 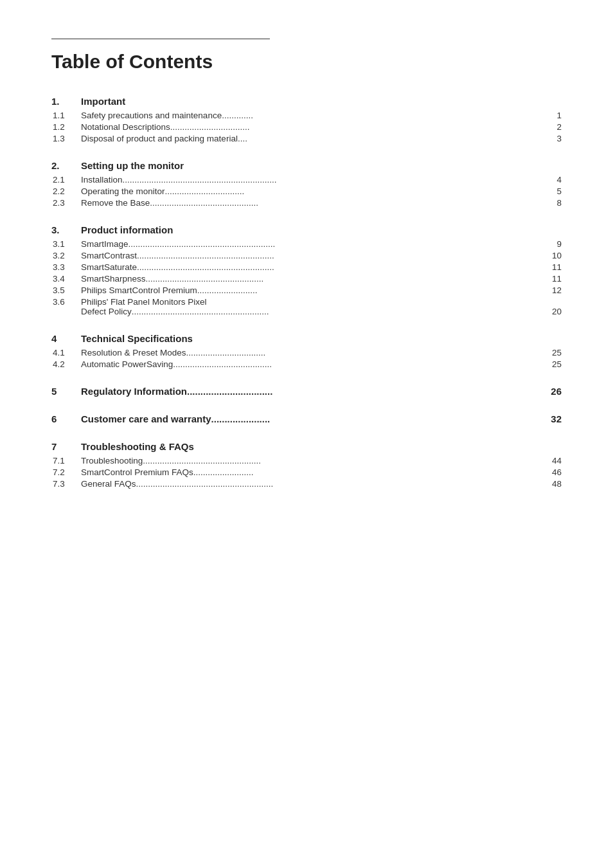 I want to click on section-header-2: 2. Setting up the monitor, so click(x=306, y=166).